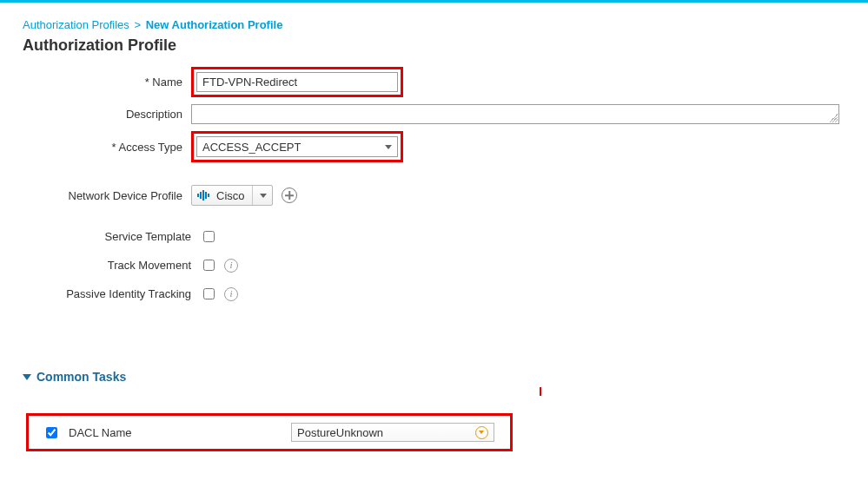 The height and width of the screenshot is (500, 868). I want to click on track-movement-label: Track Movement, so click(100, 266).